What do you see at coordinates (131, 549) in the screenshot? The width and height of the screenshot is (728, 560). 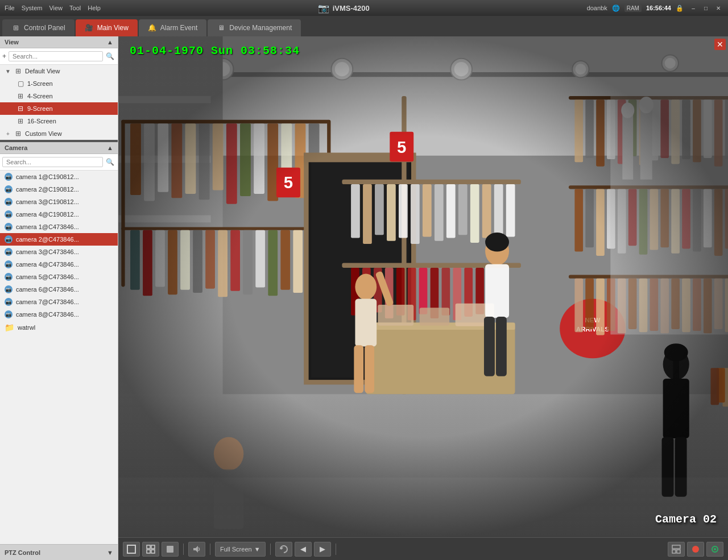 I see `single-screen-button` at bounding box center [131, 549].